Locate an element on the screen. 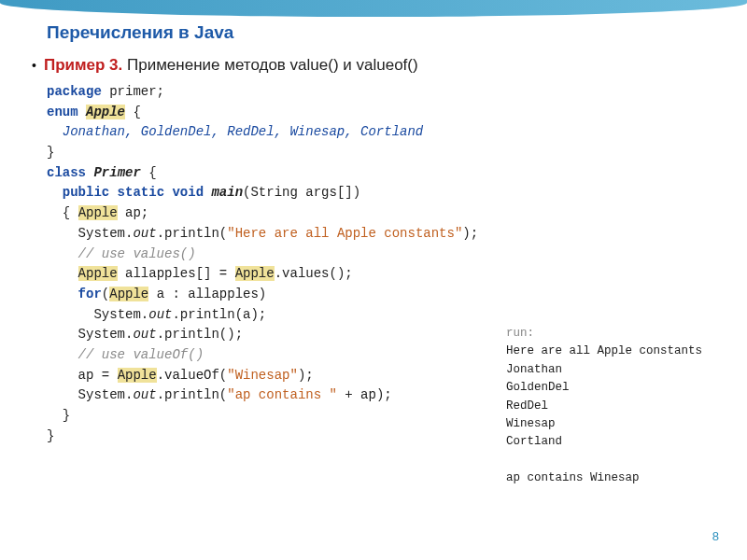  code-text: ap = is located at coordinates (98, 375).